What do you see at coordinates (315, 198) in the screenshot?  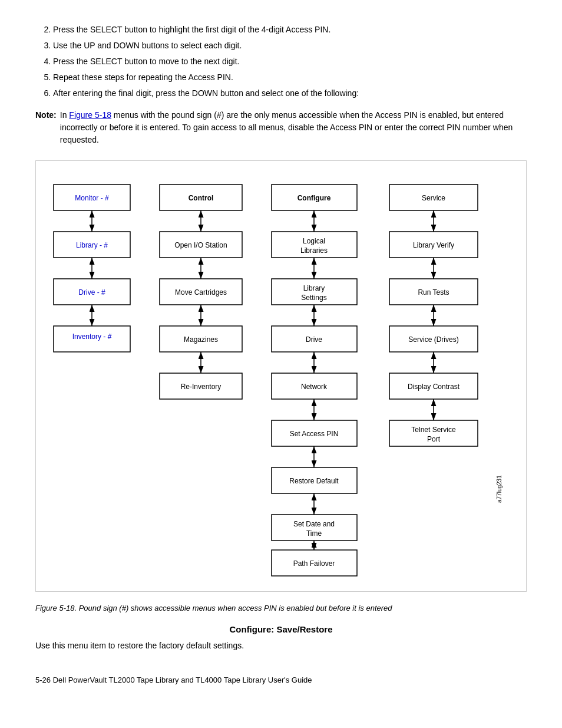 I see `header-configure: Configure` at bounding box center [315, 198].